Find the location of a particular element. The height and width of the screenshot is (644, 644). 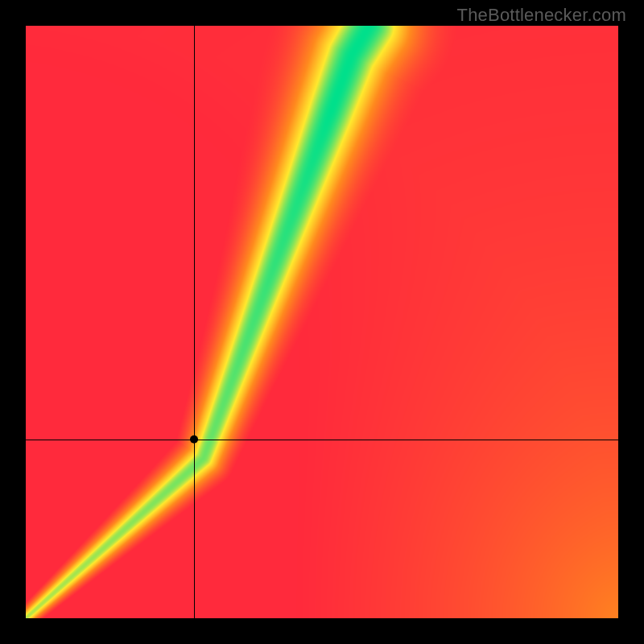

source-attribution: TheBottlenecker.com is located at coordinates (542, 15).